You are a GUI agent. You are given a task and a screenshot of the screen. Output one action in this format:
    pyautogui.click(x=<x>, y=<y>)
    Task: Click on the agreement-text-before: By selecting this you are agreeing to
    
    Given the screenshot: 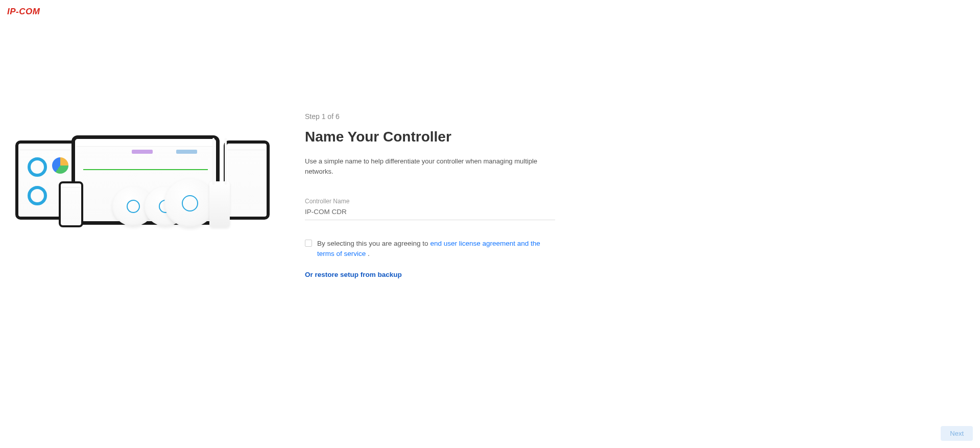 What is the action you would take?
    pyautogui.click(x=374, y=243)
    